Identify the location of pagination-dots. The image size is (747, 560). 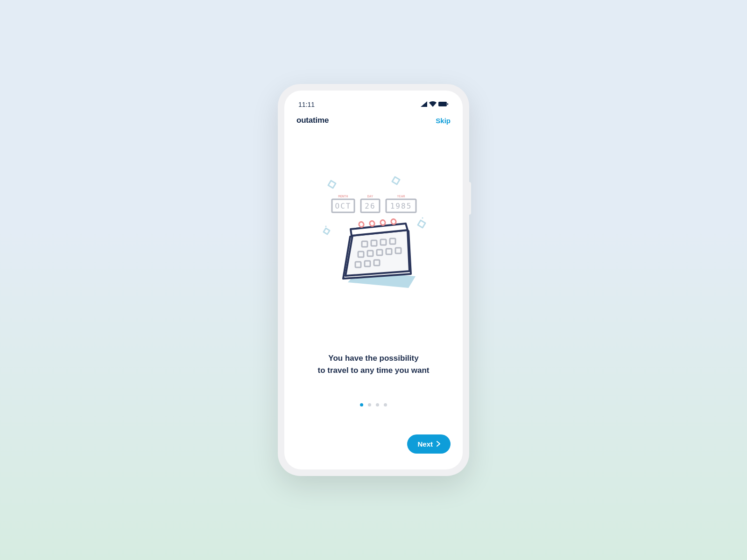
(374, 408).